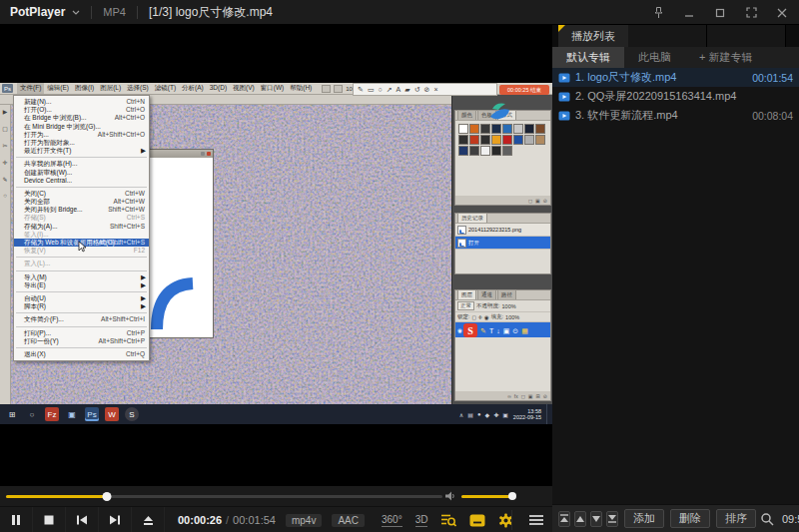  Describe the element at coordinates (725, 58) in the screenshot. I see `album-tab-label: + 新建专辑` at that location.